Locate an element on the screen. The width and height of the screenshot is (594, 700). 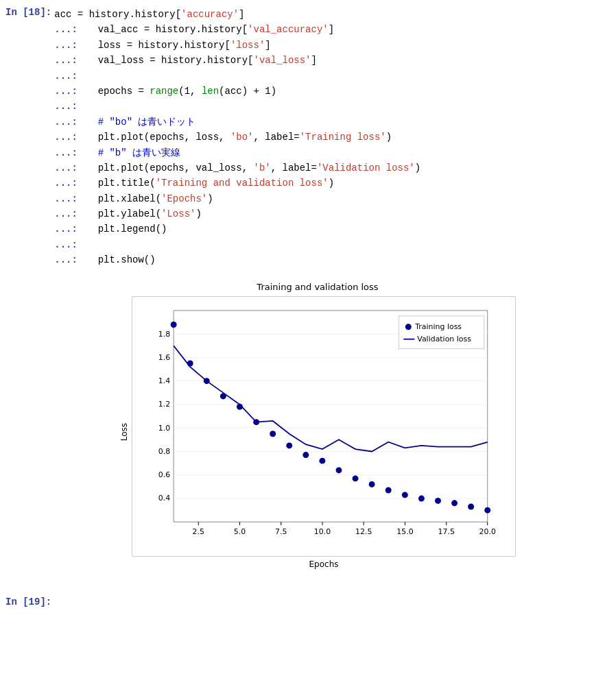
svg-text: 17.5 is located at coordinates (447, 532).